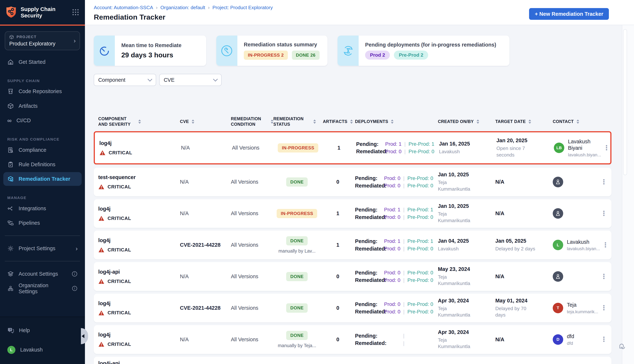 This screenshot has width=634, height=364. Describe the element at coordinates (243, 8) in the screenshot. I see `breadcrumb-project: Project: Product Exploratory` at that location.